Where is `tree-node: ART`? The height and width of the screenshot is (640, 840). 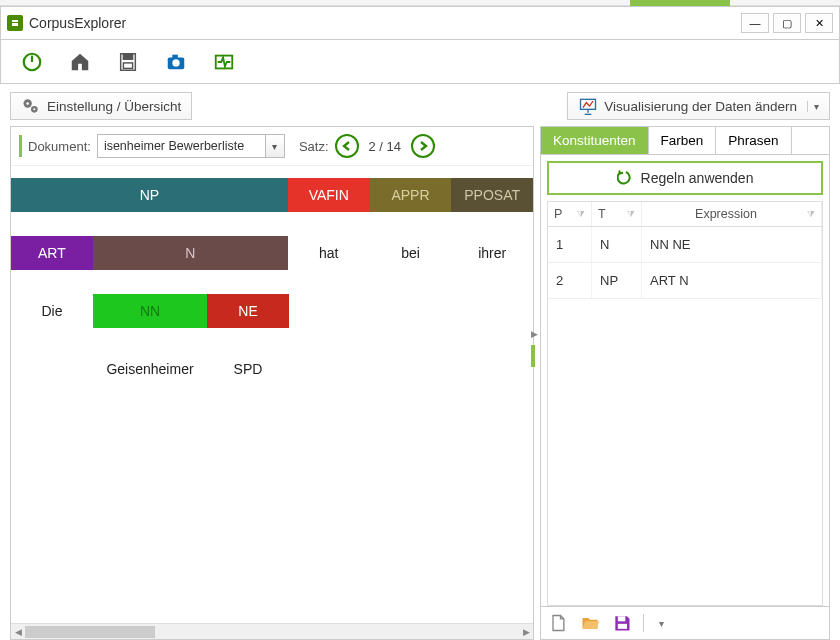 tree-node: ART is located at coordinates (52, 253).